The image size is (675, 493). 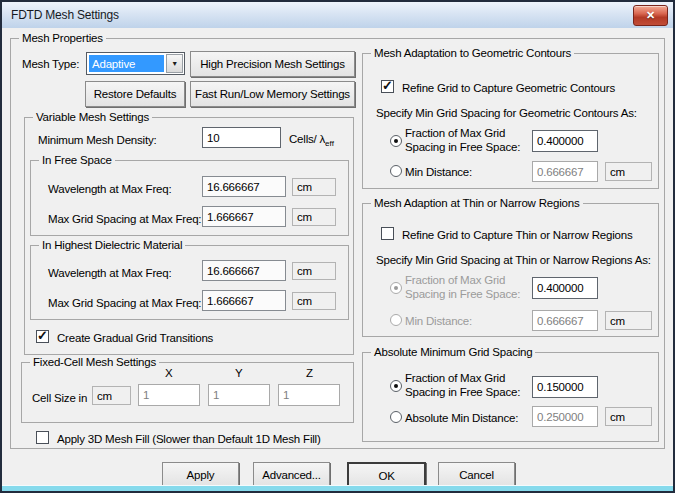 I want to click on apply-button-label: Apply, so click(x=201, y=475).